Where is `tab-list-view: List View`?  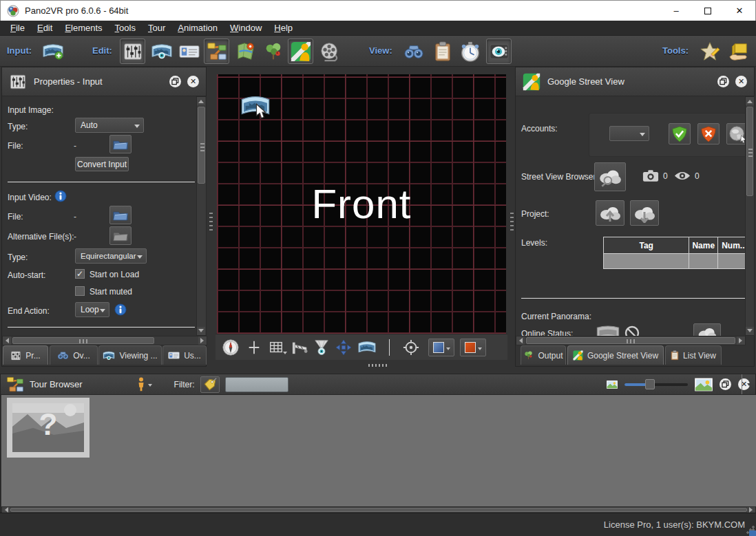
tab-list-view: List View is located at coordinates (693, 355).